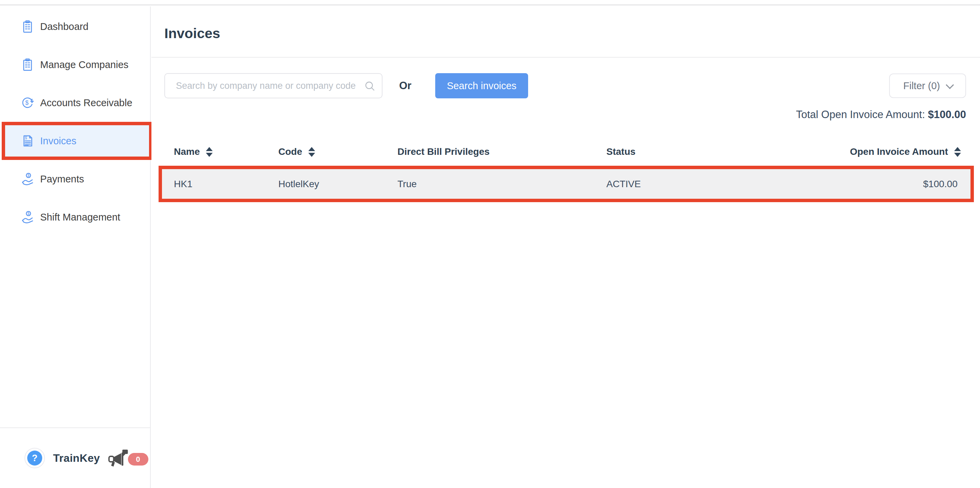 Image resolution: width=980 pixels, height=488 pixels. Describe the element at coordinates (62, 179) in the screenshot. I see `sidebar-item-label: Payments` at that location.